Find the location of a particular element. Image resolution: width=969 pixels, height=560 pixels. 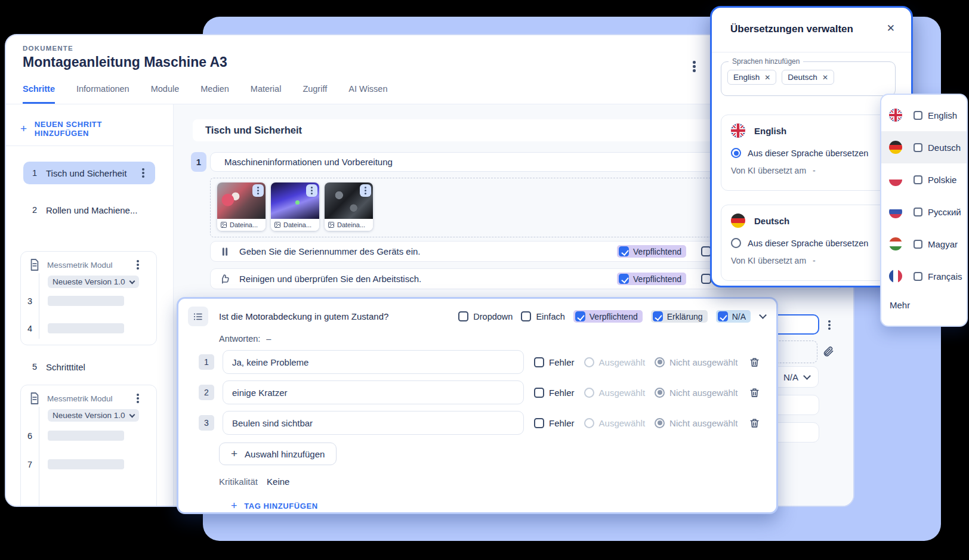

option-erklaerung-checkbox: Erklärung is located at coordinates (679, 316).